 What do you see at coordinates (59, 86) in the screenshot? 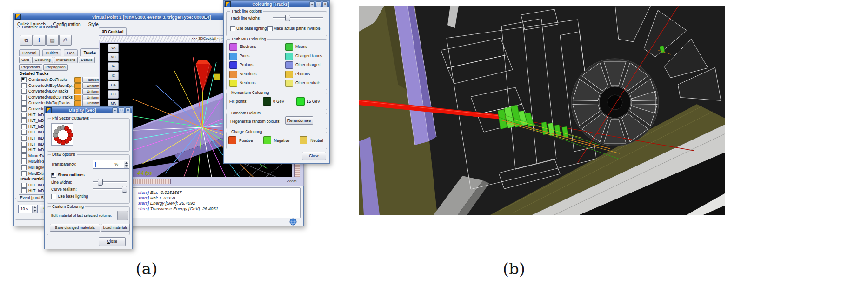
I see `track-row: ConvertedMBoyMuonSp... Uniform` at bounding box center [59, 86].